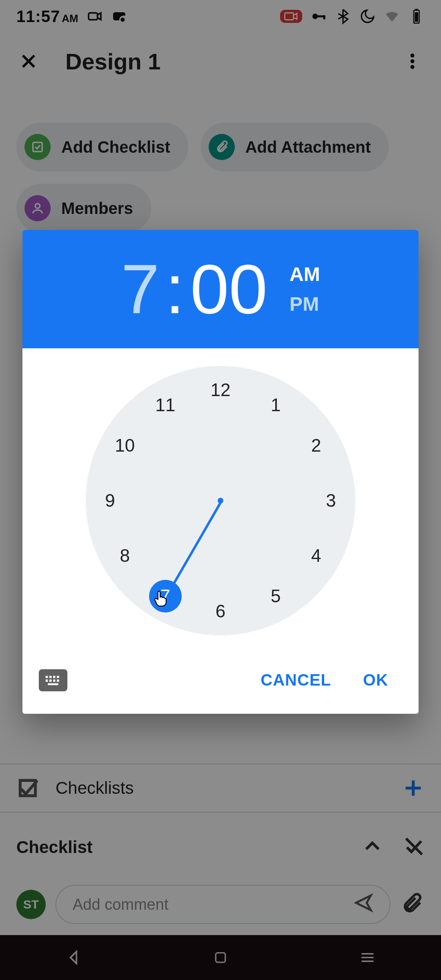 This screenshot has height=980, width=441. Describe the element at coordinates (296, 680) in the screenshot. I see `cancel-button: CANCEL` at that location.